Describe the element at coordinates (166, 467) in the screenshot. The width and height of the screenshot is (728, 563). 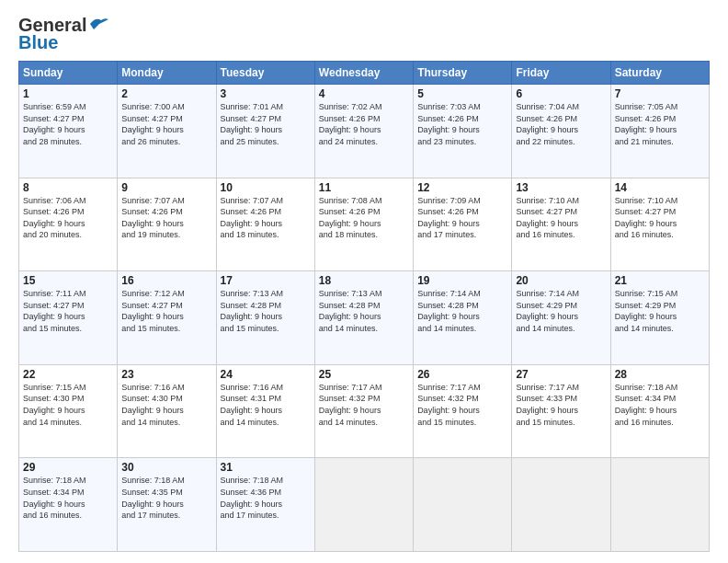
I see `day-number: 30` at that location.